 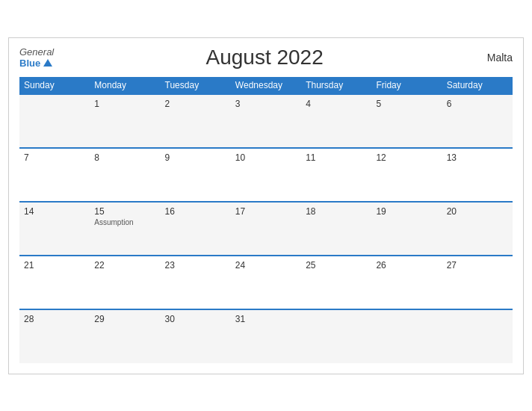 What do you see at coordinates (266, 158) in the screenshot?
I see `day-number: 10` at bounding box center [266, 158].